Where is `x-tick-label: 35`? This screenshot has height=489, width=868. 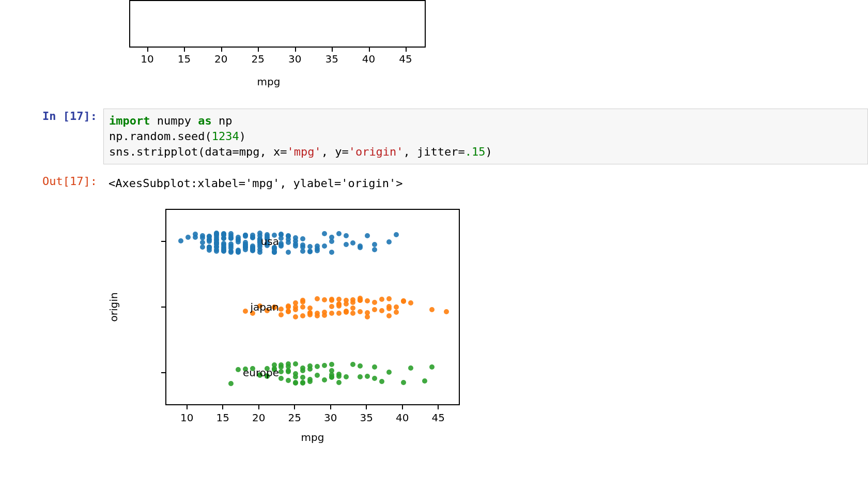 x-tick-label: 35 is located at coordinates (367, 418).